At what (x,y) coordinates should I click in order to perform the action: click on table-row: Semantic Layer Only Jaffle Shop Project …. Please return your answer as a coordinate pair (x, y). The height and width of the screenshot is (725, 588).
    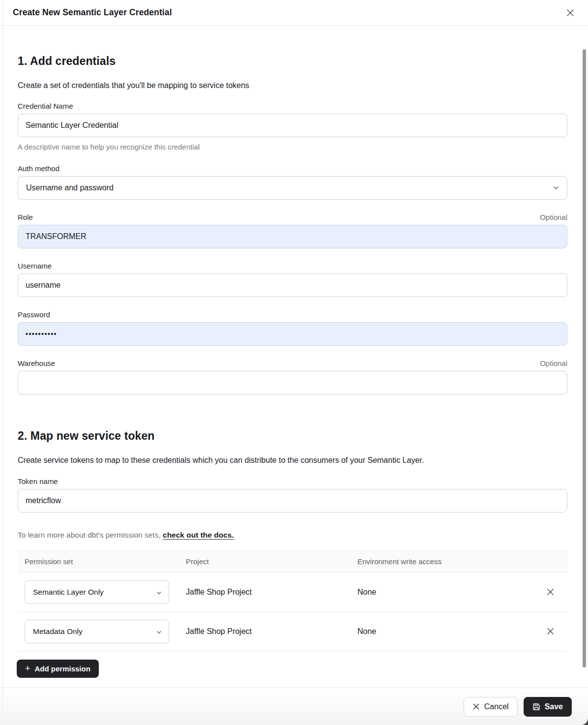
    Looking at the image, I should click on (293, 592).